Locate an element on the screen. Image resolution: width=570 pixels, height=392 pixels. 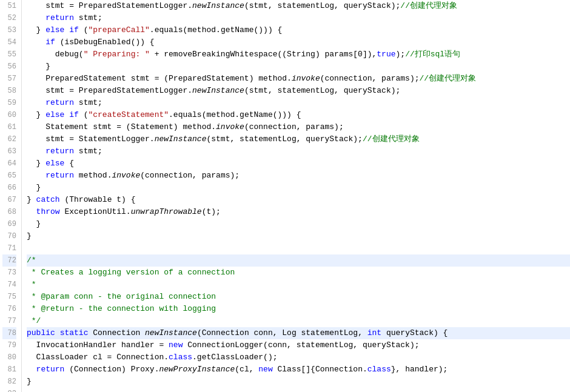
code-line-80: ClassLoader cl = Connection.class.getCla… is located at coordinates (298, 357).